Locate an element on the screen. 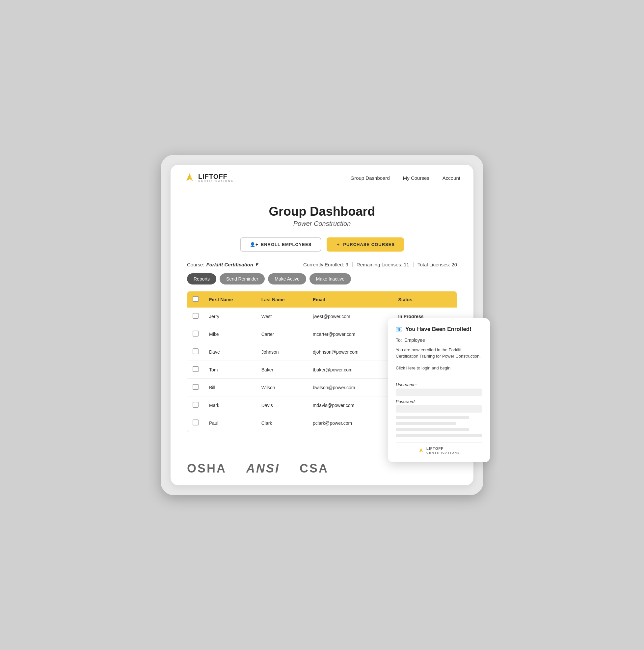 Image resolution: width=644 pixels, height=650 pixels. make-active-button: Make Active is located at coordinates (287, 279).